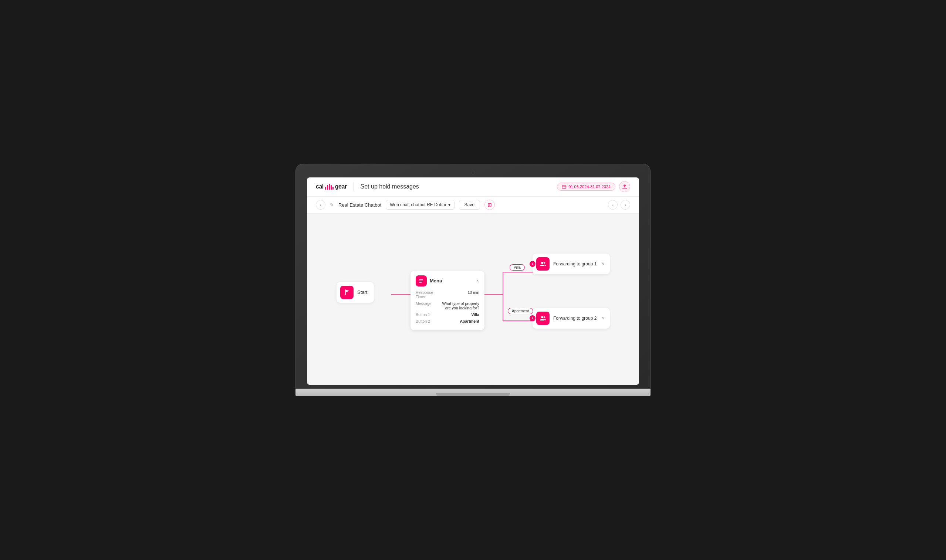 Image resolution: width=946 pixels, height=560 pixels. Describe the element at coordinates (619, 205) in the screenshot. I see `toolbar-right: ‹ ›` at that location.